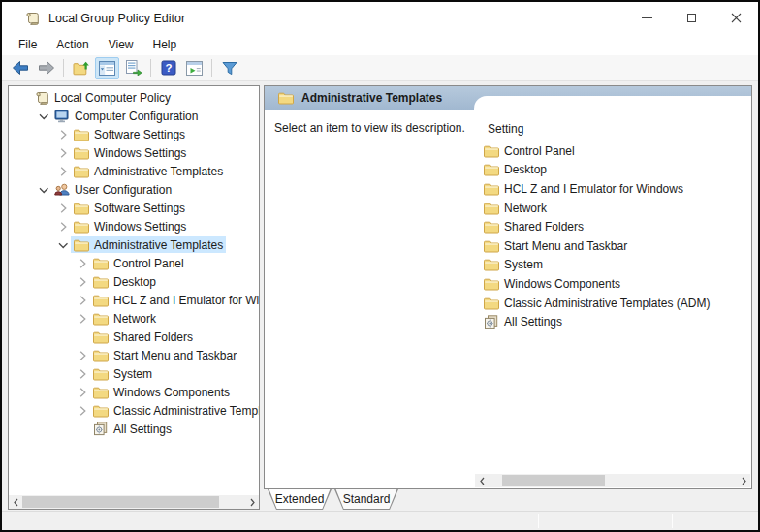 This screenshot has width=760, height=532. Describe the element at coordinates (613, 481) in the screenshot. I see `settings-horizontal-scrollbar` at that location.